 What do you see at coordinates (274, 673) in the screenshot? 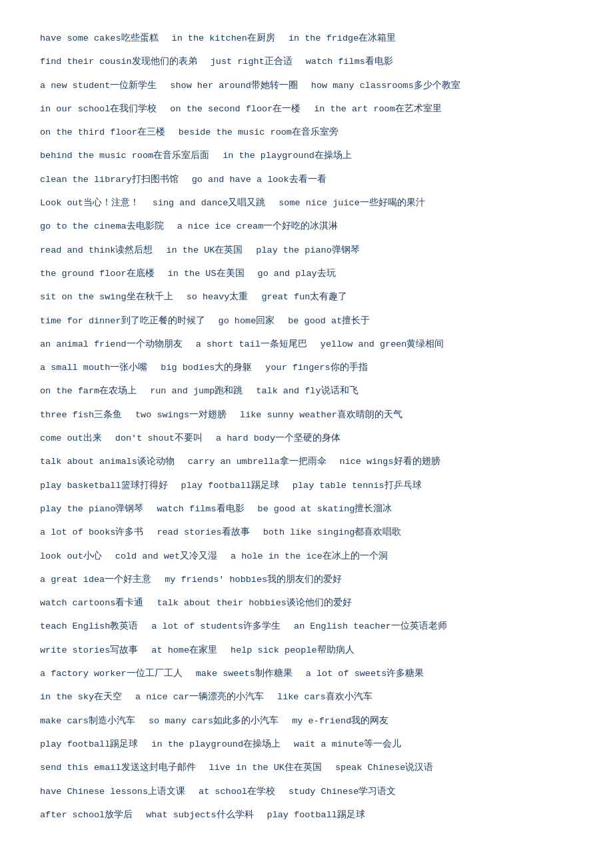
I see `phrase-chinese: 制作糖果` at bounding box center [274, 673].